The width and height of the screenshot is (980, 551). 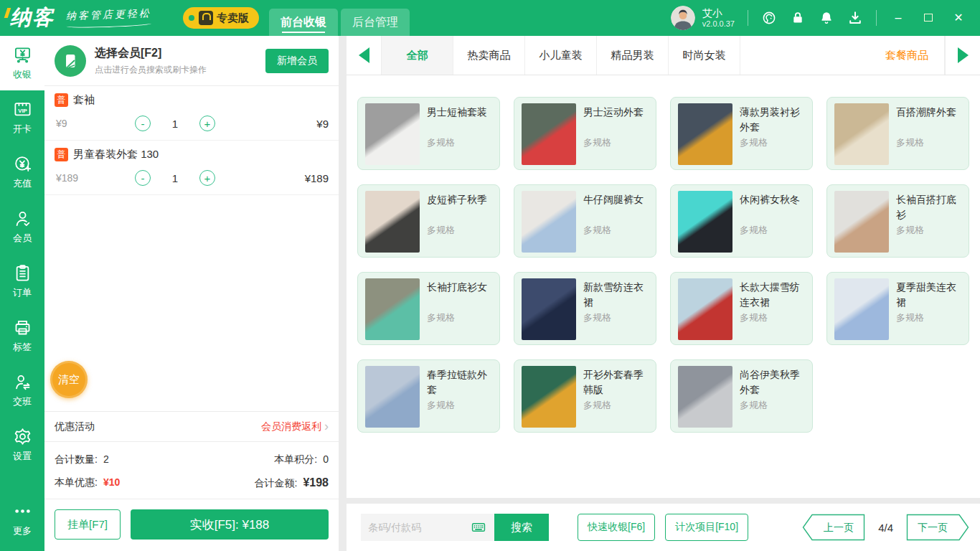 What do you see at coordinates (585, 133) in the screenshot?
I see `product-card: 男士运动外套 多规格` at bounding box center [585, 133].